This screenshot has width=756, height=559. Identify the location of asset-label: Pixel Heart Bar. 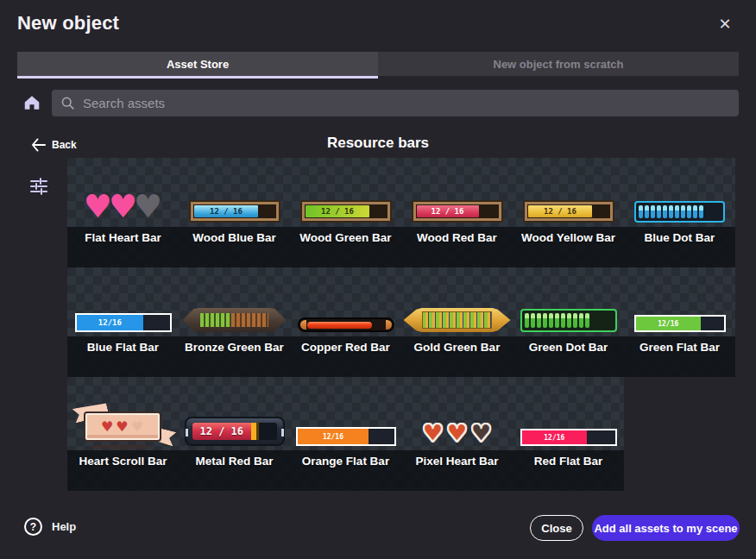
(457, 471).